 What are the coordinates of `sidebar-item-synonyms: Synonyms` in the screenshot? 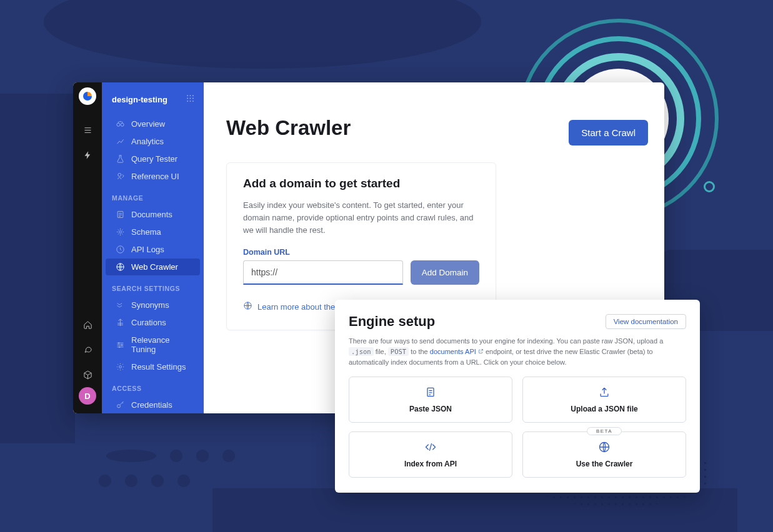 It's located at (152, 305).